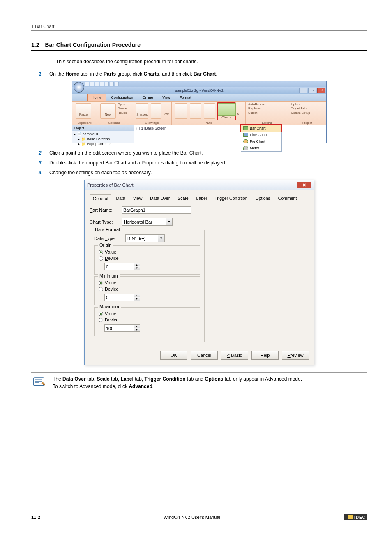 The image size is (392, 555). I want to click on cancel-button: Cancel, so click(204, 355).